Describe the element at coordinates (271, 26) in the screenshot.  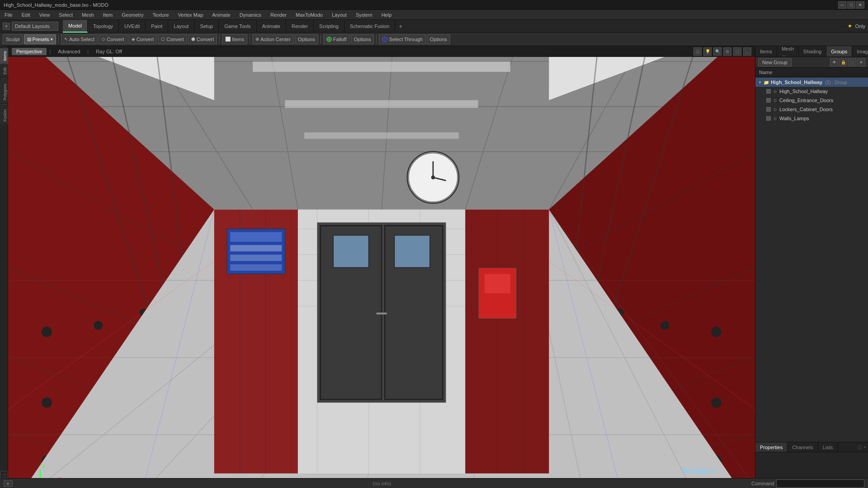
I see `tab-animate: Animate` at that location.